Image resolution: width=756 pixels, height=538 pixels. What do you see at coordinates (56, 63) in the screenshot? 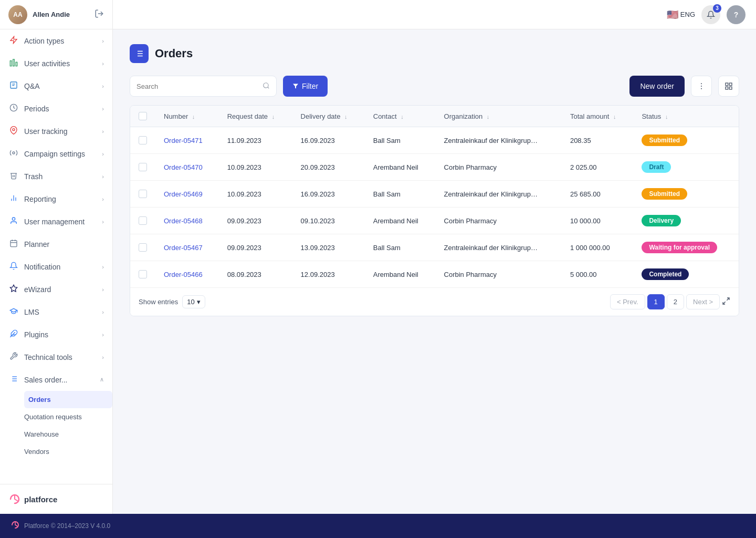
I see `sidebar-item-user-activities: User activities ›` at bounding box center [56, 63].